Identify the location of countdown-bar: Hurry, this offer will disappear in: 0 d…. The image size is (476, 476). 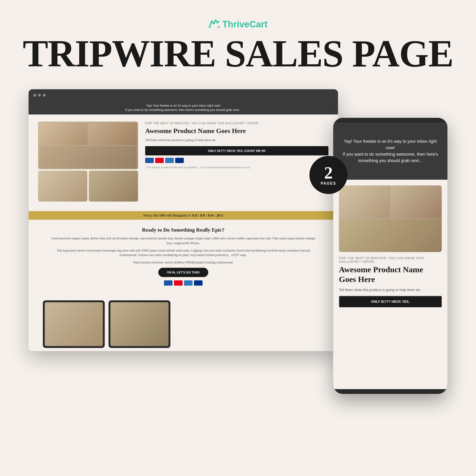
(183, 215).